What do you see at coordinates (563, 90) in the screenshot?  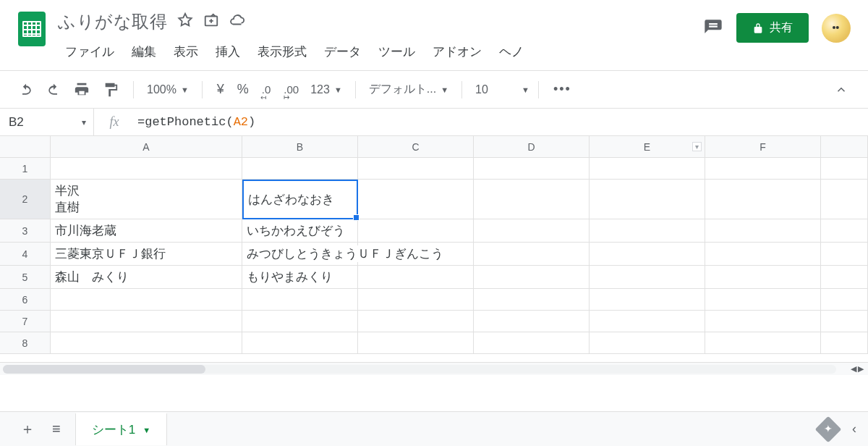 I see `more-tools-button: •••` at bounding box center [563, 90].